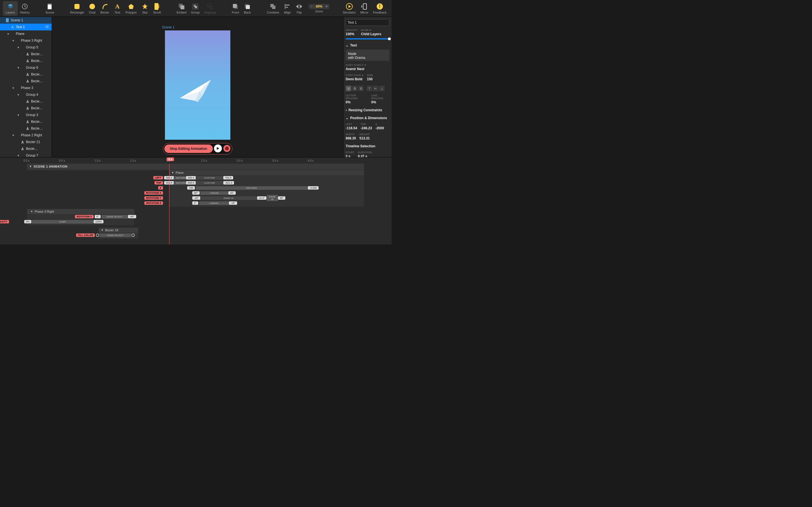  Describe the element at coordinates (214, 193) in the screenshot. I see `easing-segment: LINEAR` at that location.